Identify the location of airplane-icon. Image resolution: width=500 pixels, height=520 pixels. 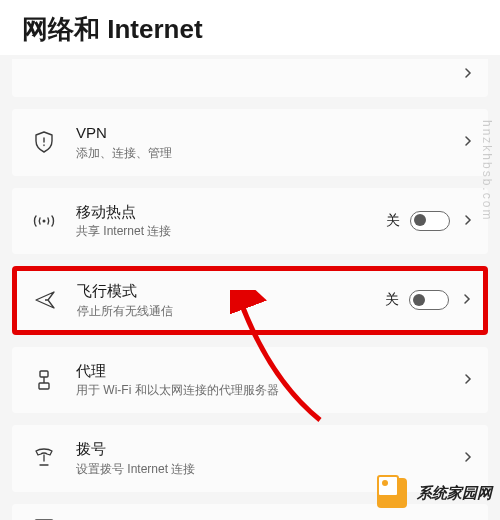
(45, 300).